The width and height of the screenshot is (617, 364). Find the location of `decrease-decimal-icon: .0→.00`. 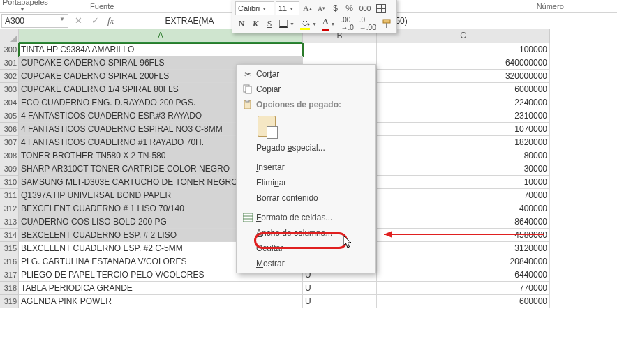

decrease-decimal-icon: .0→.00 is located at coordinates (368, 24).